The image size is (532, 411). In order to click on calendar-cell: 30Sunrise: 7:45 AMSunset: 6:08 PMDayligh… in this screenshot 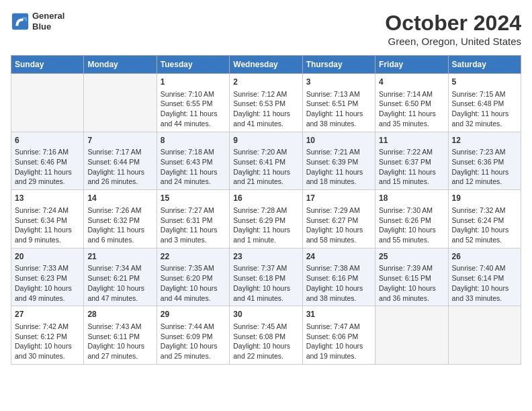, I will do `click(266, 336)`.